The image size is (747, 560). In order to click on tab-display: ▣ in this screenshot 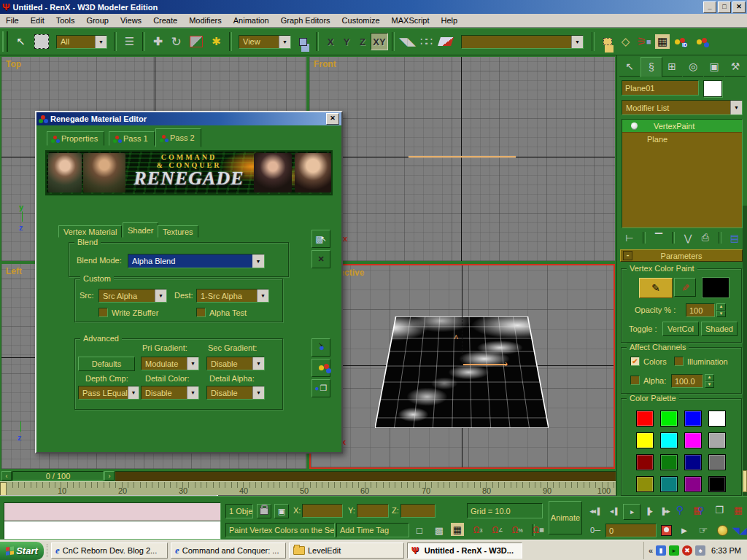, I will do `click(714, 67)`.